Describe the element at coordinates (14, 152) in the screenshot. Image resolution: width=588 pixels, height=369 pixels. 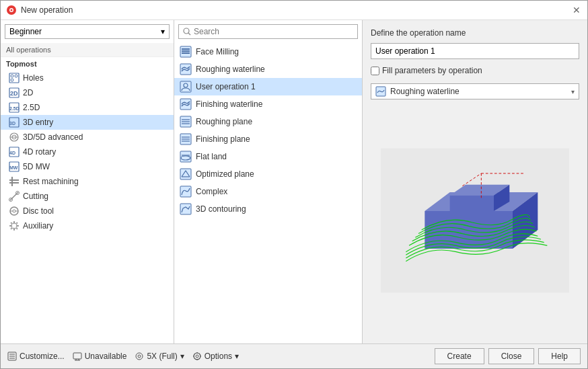
I see `4d-rotary-icon: 4D` at that location.